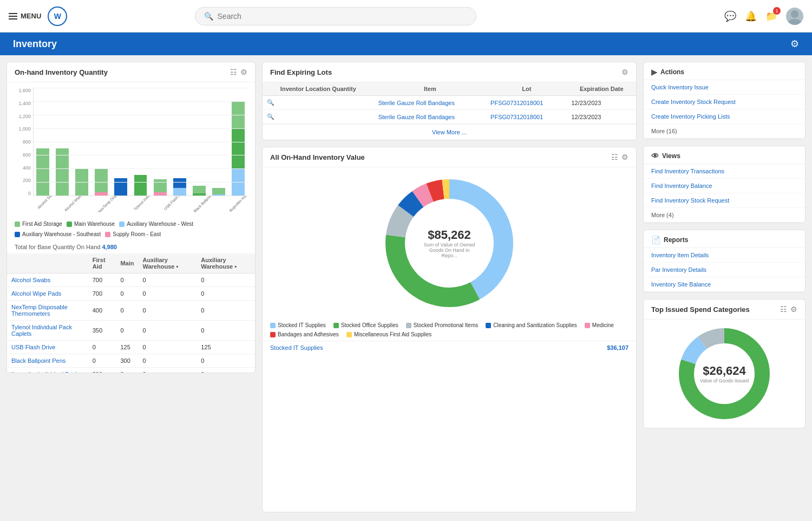 The width and height of the screenshot is (812, 521). I want to click on total-line: Total for Base Quantity On Hand 4,980, so click(131, 247).